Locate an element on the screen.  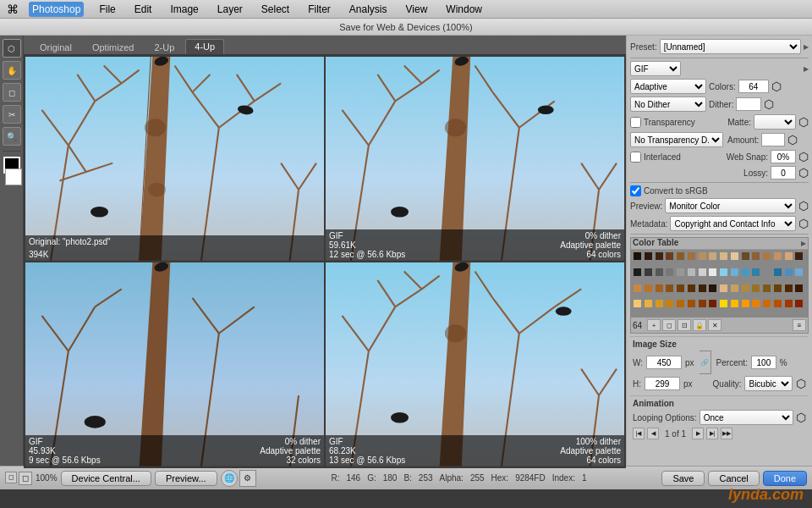
format-options-btn: ▶ is located at coordinates (806, 69).